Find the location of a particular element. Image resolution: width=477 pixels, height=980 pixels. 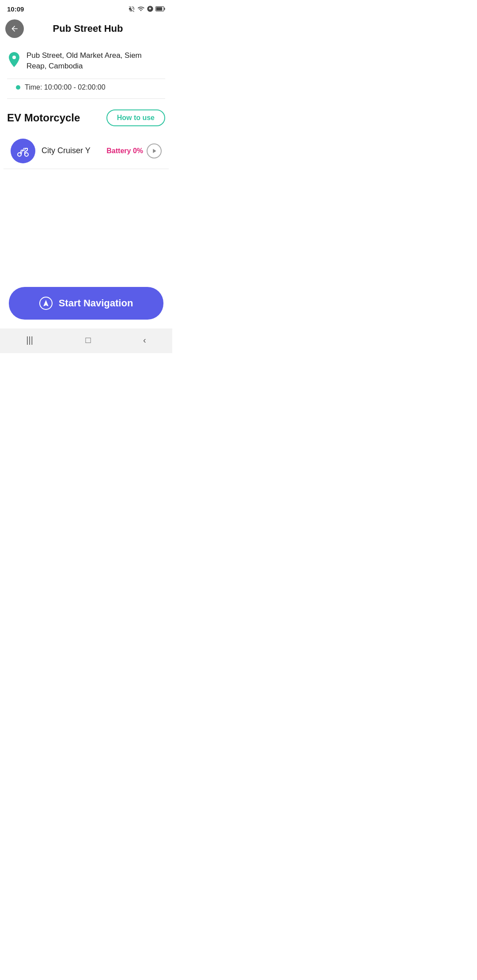

how-to-use-button: How to use is located at coordinates (136, 118).